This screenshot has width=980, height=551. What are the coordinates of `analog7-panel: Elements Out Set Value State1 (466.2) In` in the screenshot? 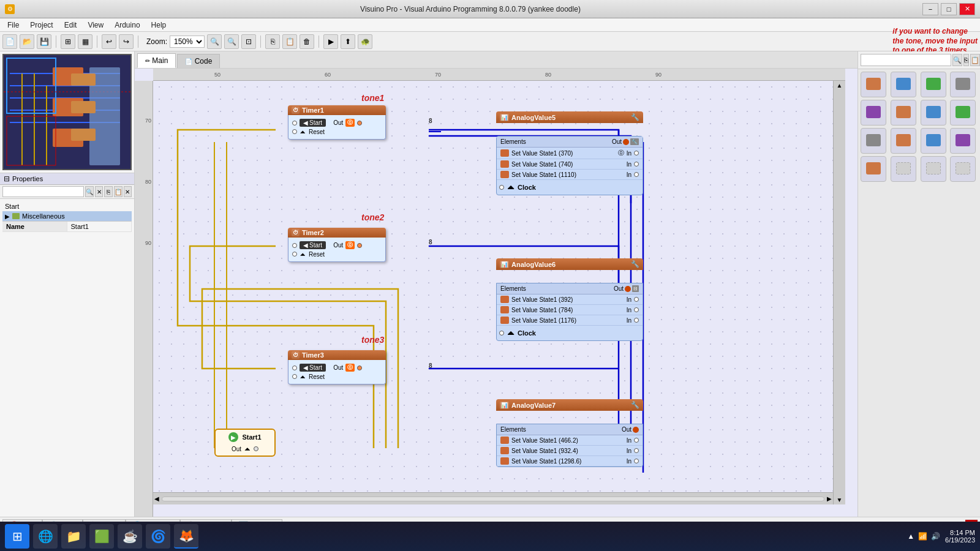 It's located at (570, 446).